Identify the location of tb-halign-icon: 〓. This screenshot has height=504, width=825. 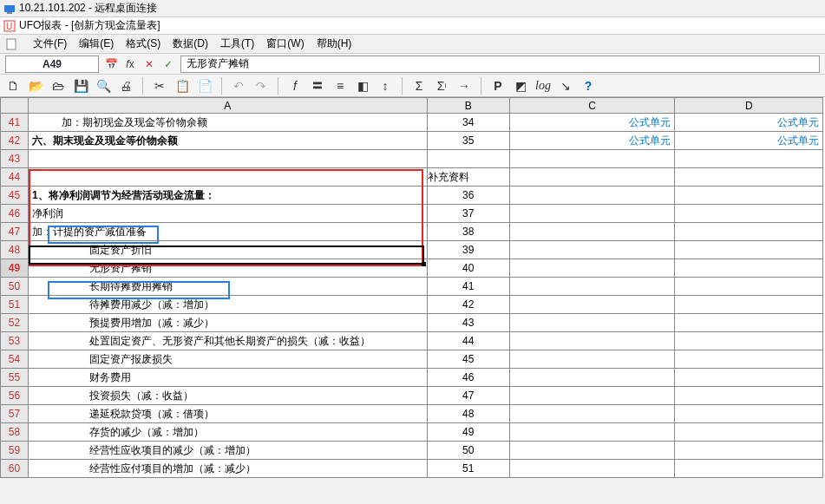
(318, 86).